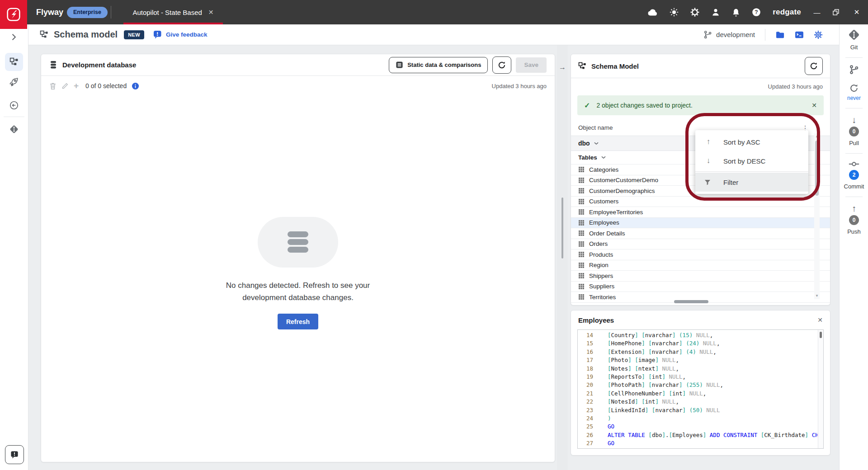 The width and height of the screenshot is (868, 470). I want to click on info-icon, so click(136, 86).